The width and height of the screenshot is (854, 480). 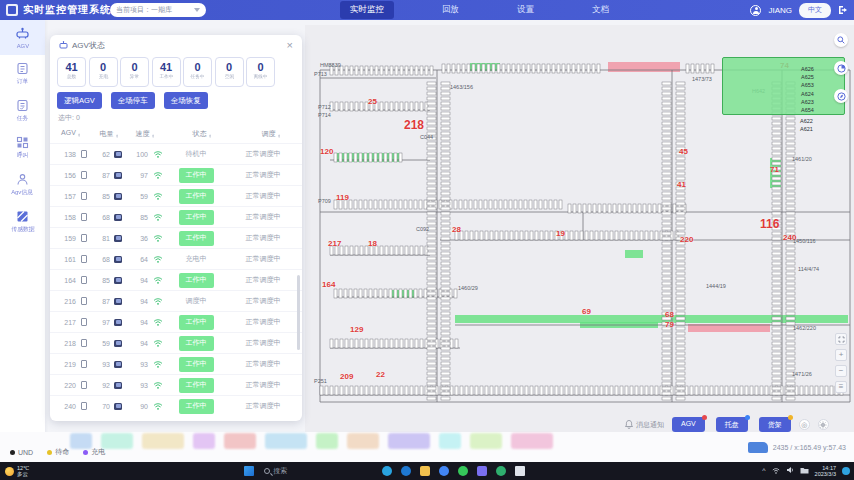 I want to click on telegram-icon, so click(x=387, y=471).